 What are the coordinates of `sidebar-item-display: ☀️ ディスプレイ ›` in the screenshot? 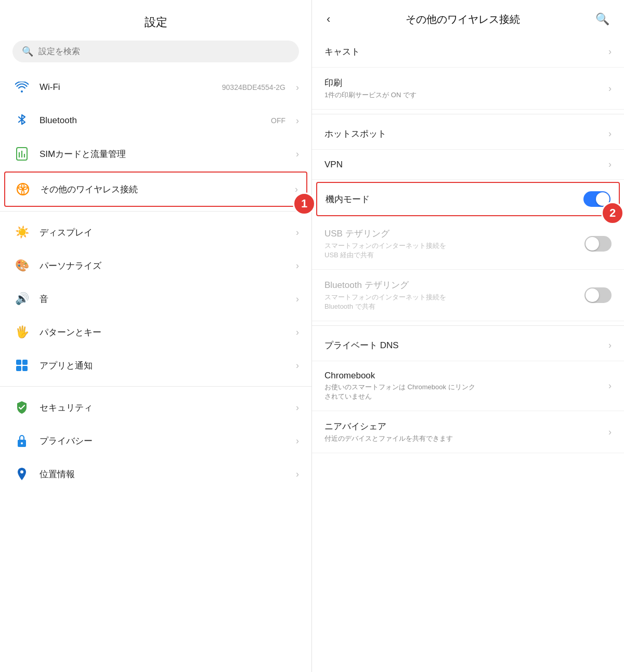 It's located at (156, 232).